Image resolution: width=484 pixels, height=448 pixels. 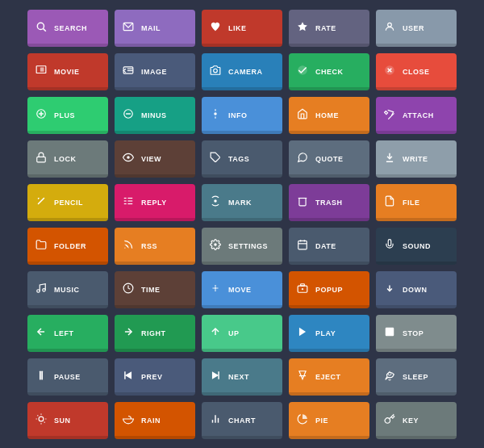 I want to click on tile-date: DATE, so click(x=329, y=246).